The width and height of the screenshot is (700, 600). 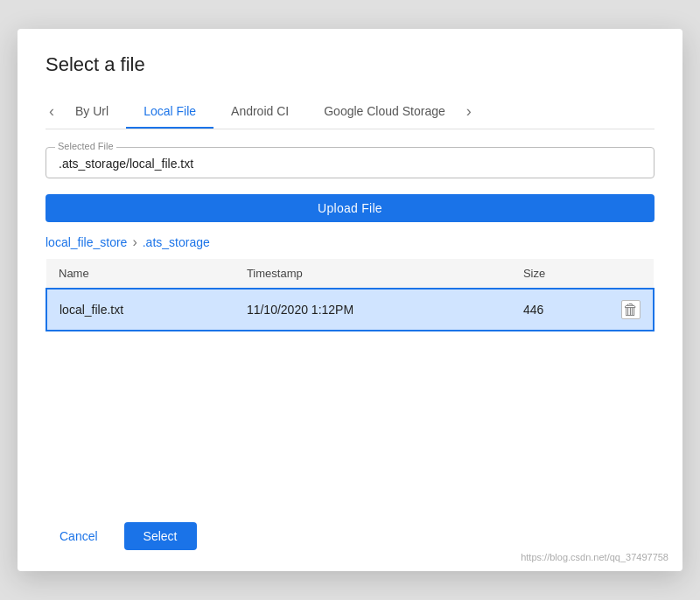 I want to click on breadcrumb-root: local_file_store, so click(x=86, y=242).